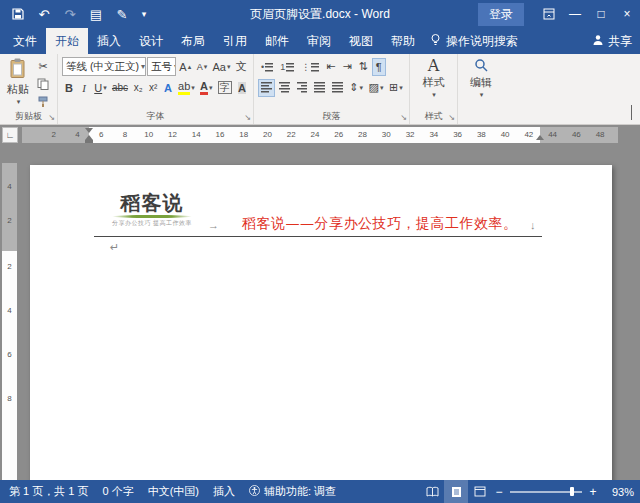 This screenshot has height=503, width=640. I want to click on tab-help: 帮助, so click(403, 41).